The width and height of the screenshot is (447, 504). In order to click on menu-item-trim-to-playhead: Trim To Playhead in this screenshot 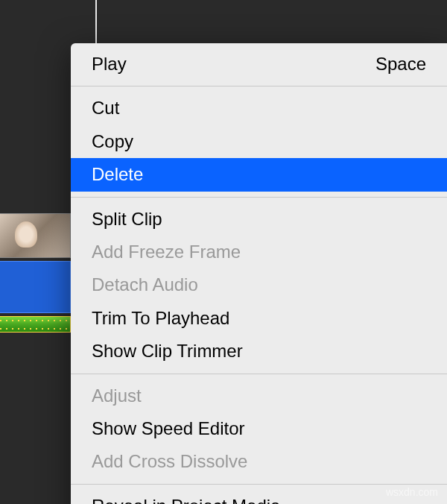, I will do `click(259, 318)`.